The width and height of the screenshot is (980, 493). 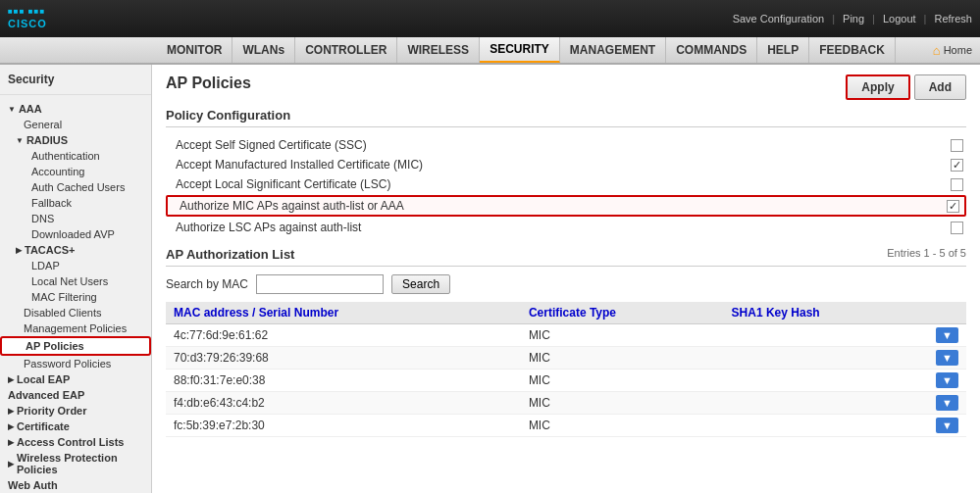 What do you see at coordinates (76, 411) in the screenshot?
I see `sidebar-group-priority-order: ▶ Priority Order` at bounding box center [76, 411].